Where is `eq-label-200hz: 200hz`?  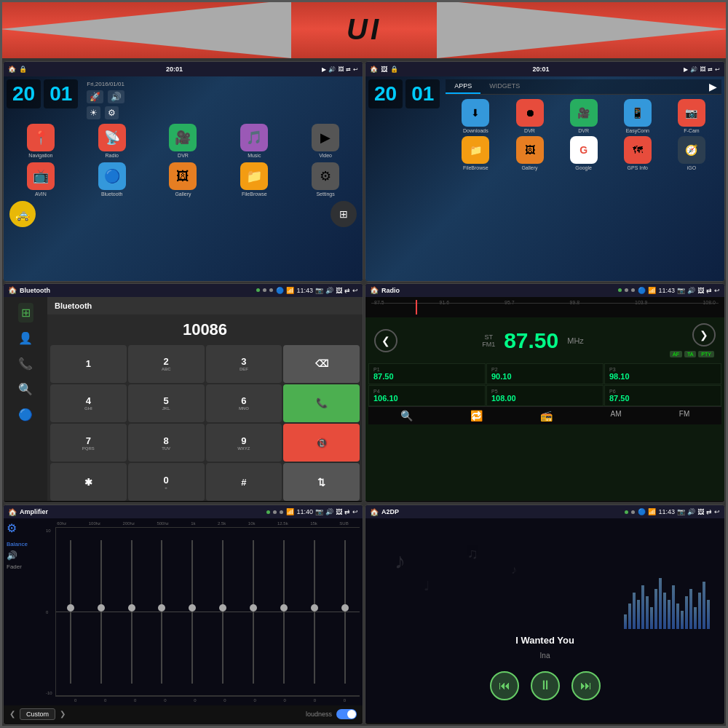 eq-label-200hz: 200hz is located at coordinates (129, 523).